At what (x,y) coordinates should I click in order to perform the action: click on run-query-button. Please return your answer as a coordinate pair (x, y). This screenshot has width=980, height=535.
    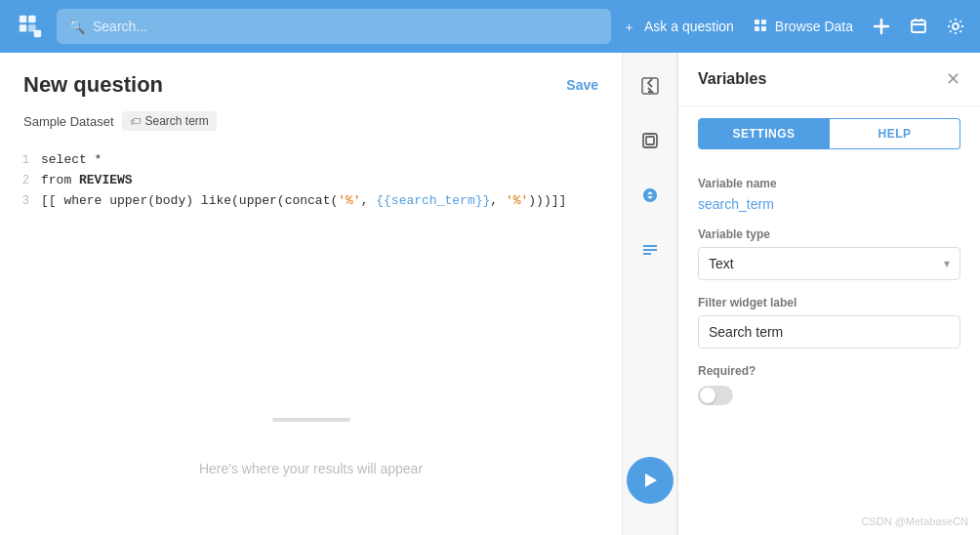
    Looking at the image, I should click on (650, 480).